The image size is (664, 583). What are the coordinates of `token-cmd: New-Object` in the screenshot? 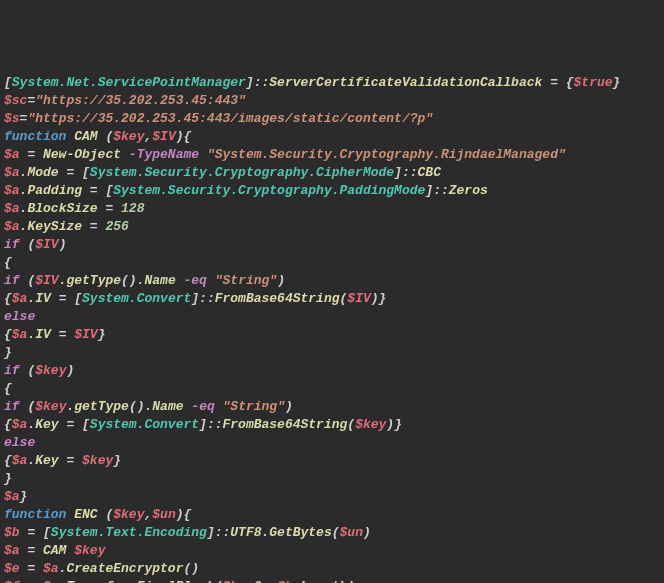 It's located at (82, 154).